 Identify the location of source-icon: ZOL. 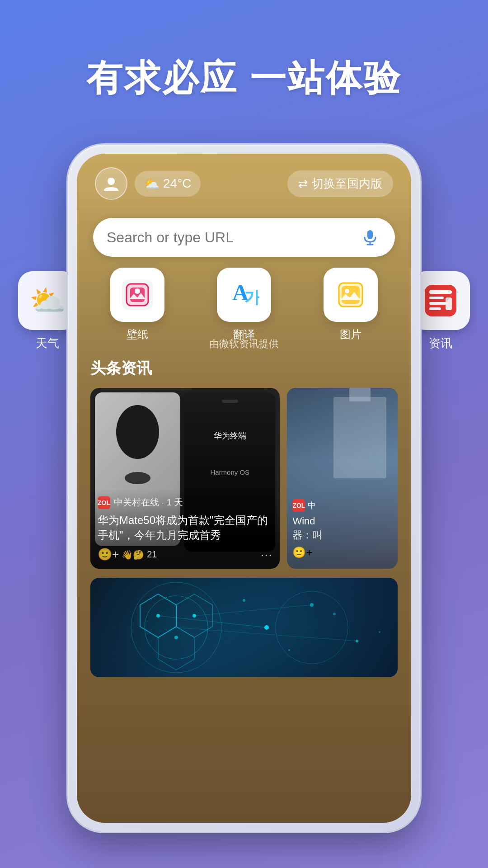
(104, 503).